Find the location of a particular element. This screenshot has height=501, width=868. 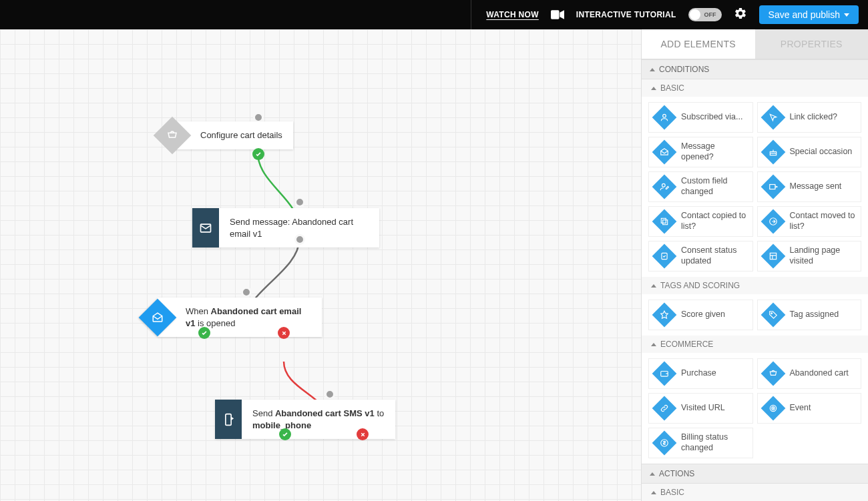

section-conditions: CONDITIONS is located at coordinates (754, 69).